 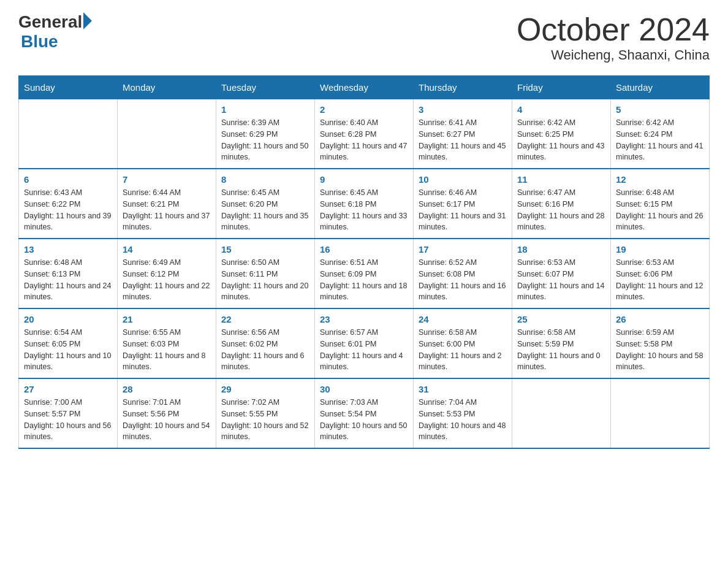 I want to click on day-info: Sunrise: 6:39 AMSunset: 6:29 PMDaylight:…, so click(x=265, y=140).